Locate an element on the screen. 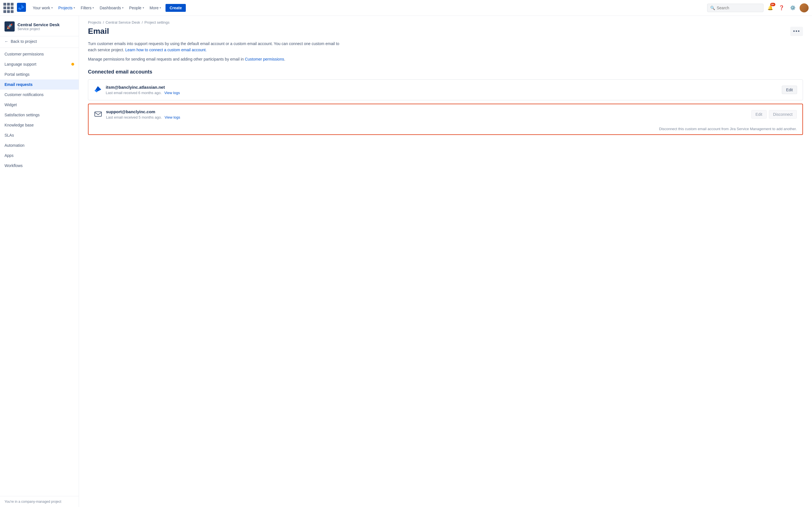 The width and height of the screenshot is (812, 507). project-type: Service project is located at coordinates (38, 29).